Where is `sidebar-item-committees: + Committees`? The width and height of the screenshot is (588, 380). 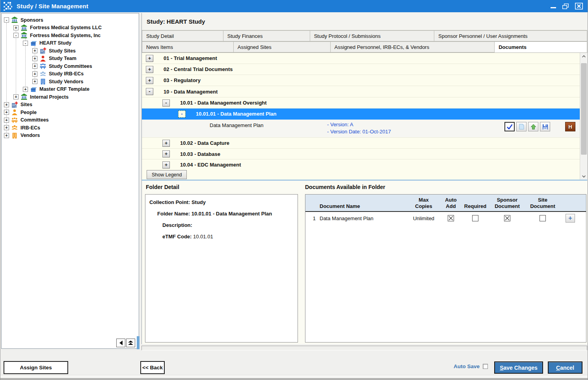
sidebar-item-committees: + Committees is located at coordinates (70, 120).